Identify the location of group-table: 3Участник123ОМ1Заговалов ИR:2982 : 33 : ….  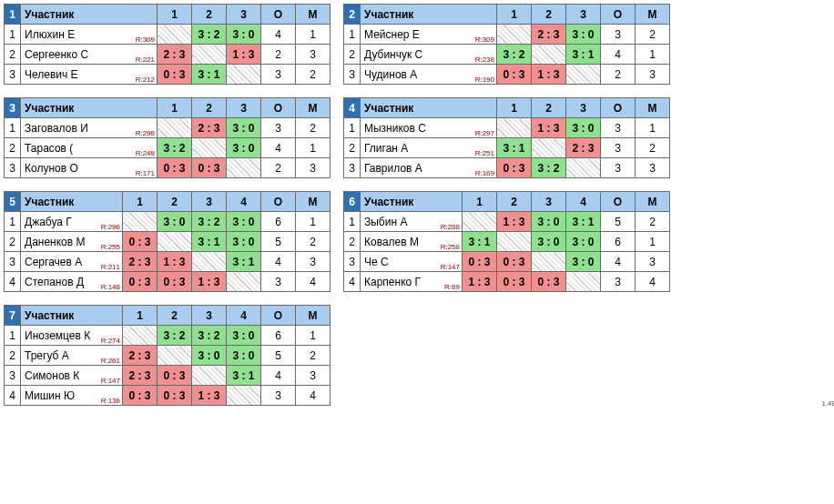
(168, 138).